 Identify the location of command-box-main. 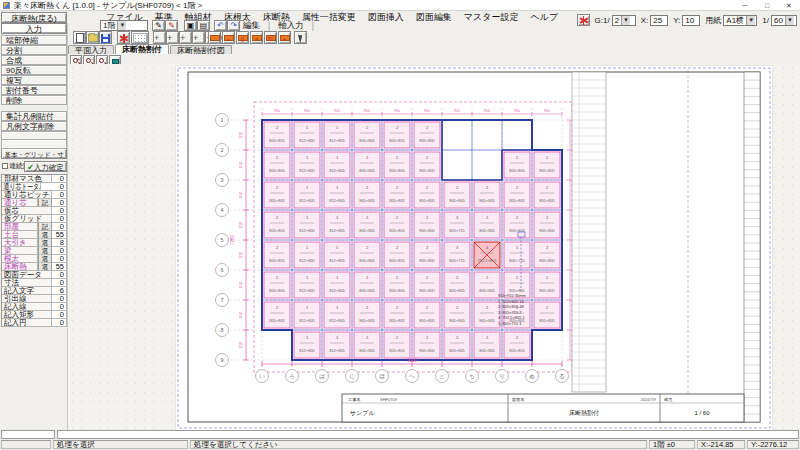
(428, 434).